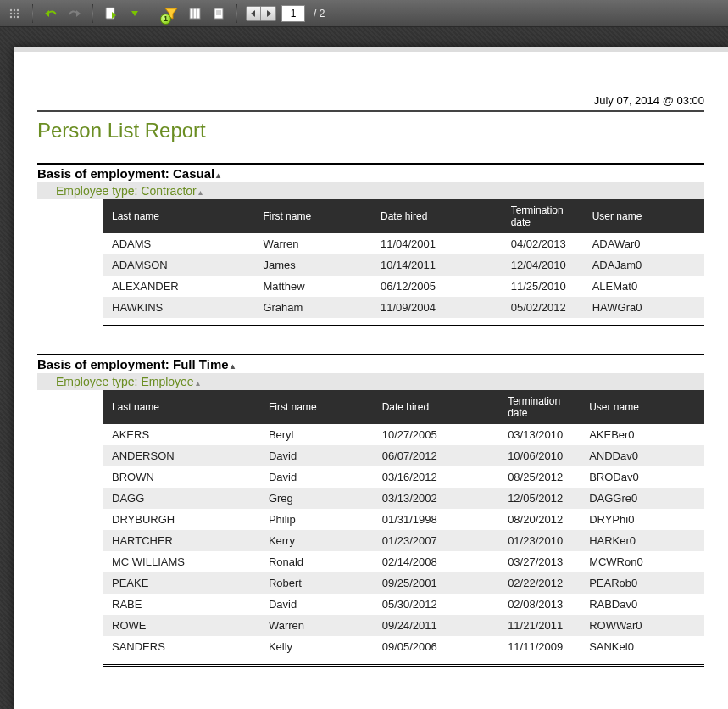 This screenshot has width=728, height=709. I want to click on table-cell: ADAWar0, so click(644, 244).